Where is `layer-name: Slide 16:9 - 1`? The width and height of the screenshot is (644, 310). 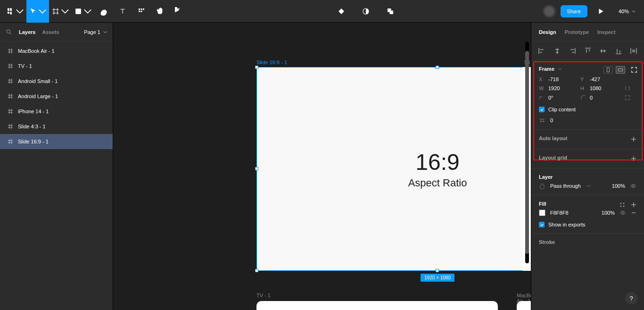 layer-name: Slide 16:9 - 1 is located at coordinates (33, 142).